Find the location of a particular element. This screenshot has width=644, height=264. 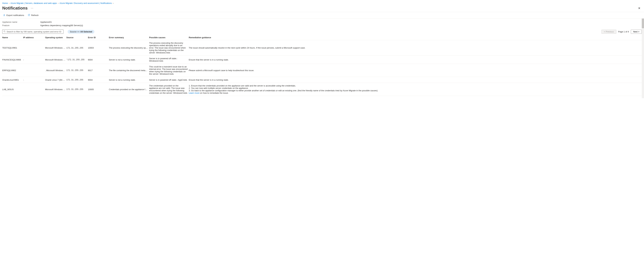

breadcrumb-item-1: Azure Migrate | Servers, databases and w… is located at coordinates (34, 3).